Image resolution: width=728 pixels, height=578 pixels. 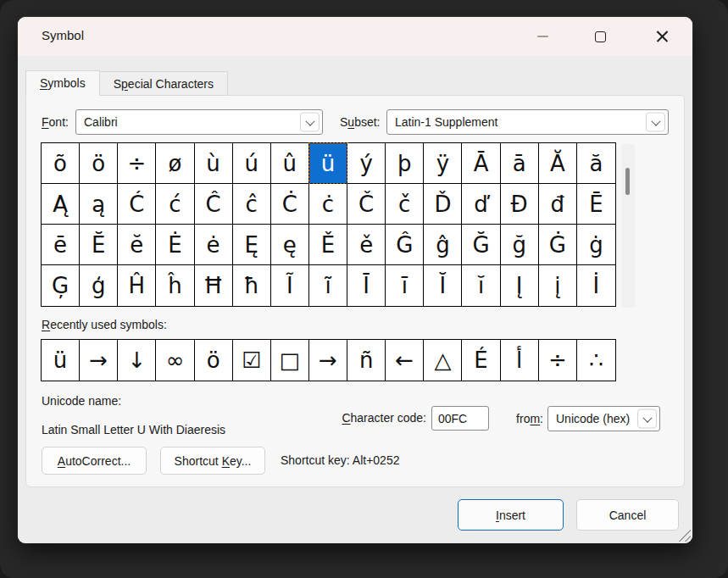 I want to click on symbol-cell: ğ, so click(x=520, y=245).